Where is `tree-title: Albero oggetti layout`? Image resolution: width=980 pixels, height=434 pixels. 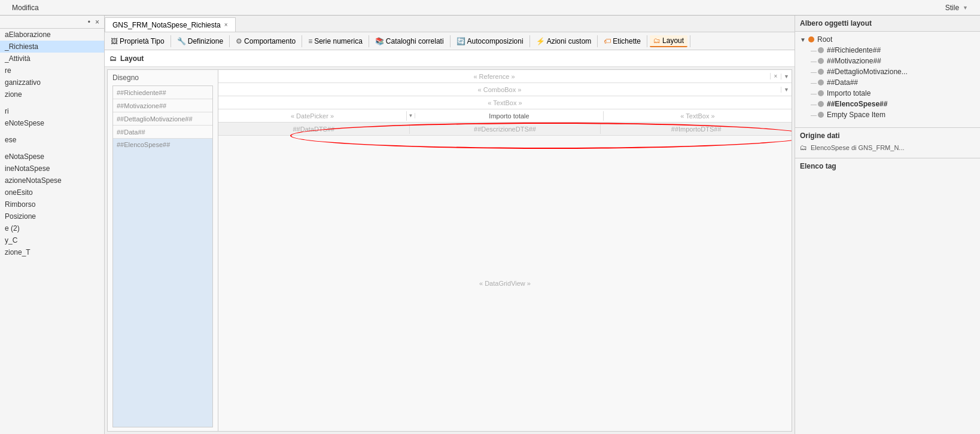
tree-title: Albero oggetti layout is located at coordinates (888, 24).